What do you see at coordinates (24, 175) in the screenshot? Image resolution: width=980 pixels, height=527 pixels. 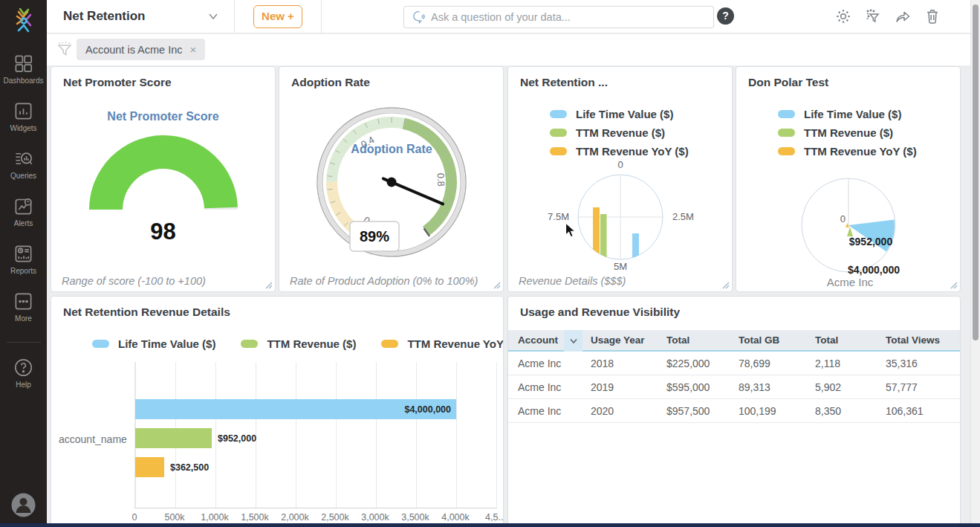 I see `sidebar-item-label: Queries` at bounding box center [24, 175].